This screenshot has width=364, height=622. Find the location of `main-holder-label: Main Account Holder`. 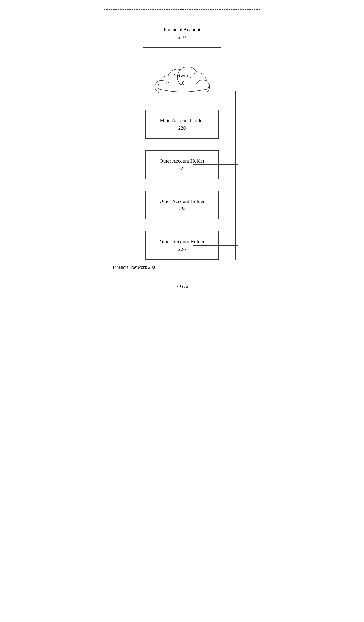

main-holder-label: Main Account Holder is located at coordinates (182, 120).